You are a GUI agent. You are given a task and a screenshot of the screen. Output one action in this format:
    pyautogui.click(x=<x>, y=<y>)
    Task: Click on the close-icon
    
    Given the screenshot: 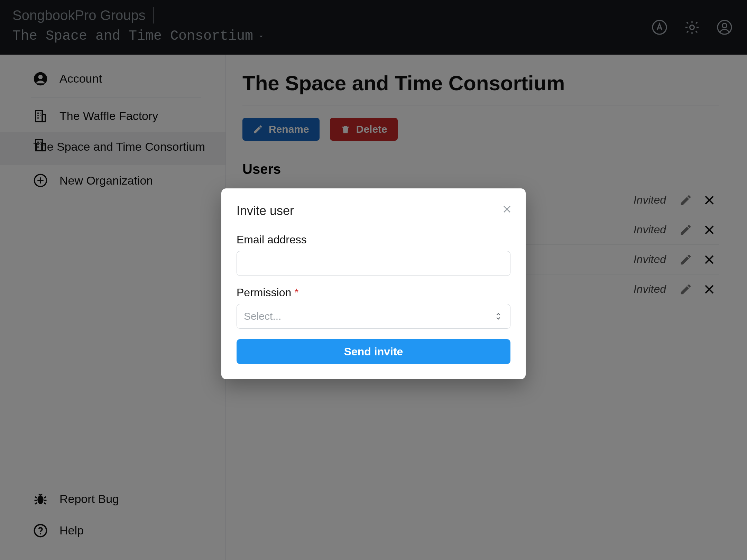 What is the action you would take?
    pyautogui.click(x=507, y=209)
    